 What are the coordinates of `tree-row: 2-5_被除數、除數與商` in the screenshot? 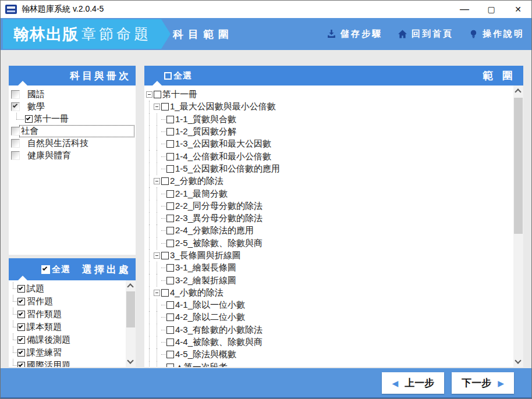 It's located at (334, 243).